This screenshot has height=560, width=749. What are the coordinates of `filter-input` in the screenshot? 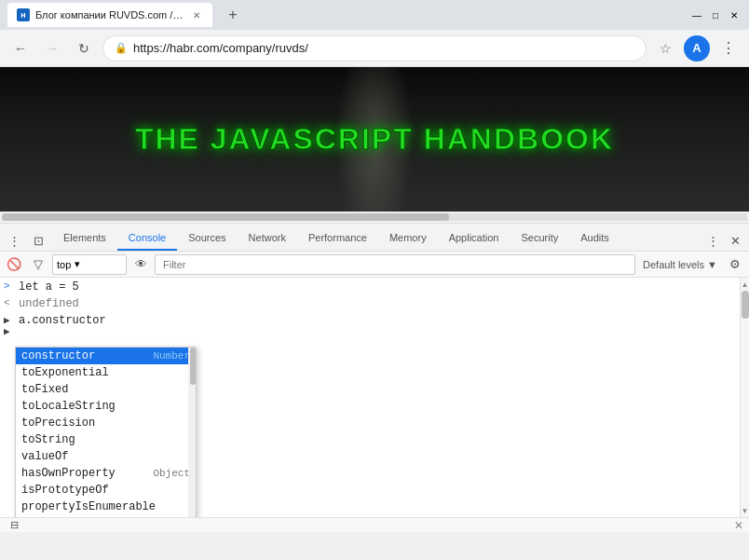 It's located at (395, 265).